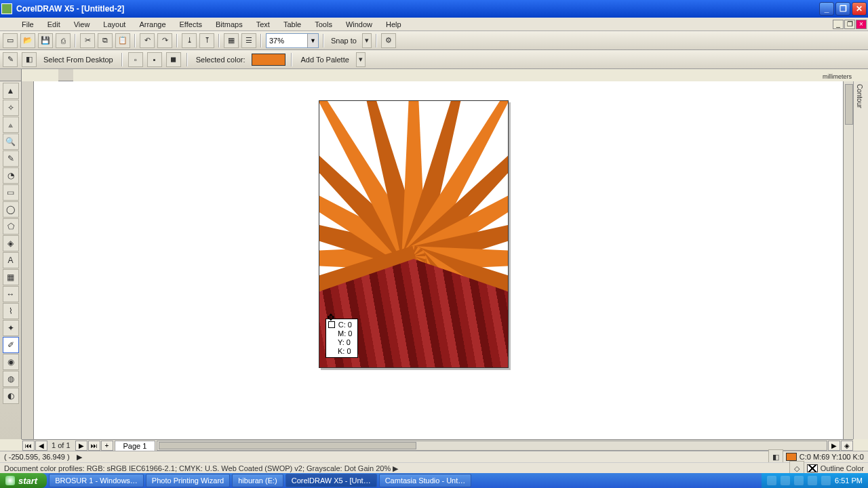  Describe the element at coordinates (812, 468) in the screenshot. I see `outline-color-swatch` at that location.